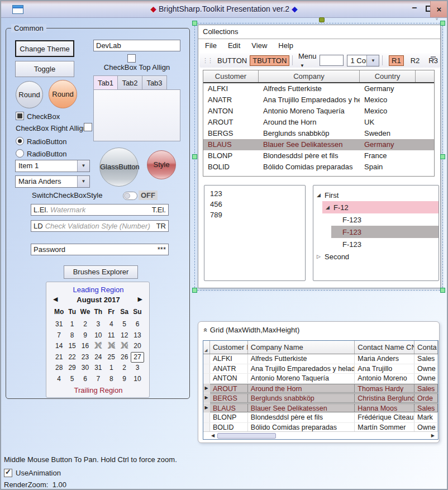 Image resolution: width=448 pixels, height=490 pixels. What do you see at coordinates (321, 418) in the screenshot?
I see `table-row: BLONPBlondesddsl père et filsFrédérique …` at bounding box center [321, 418].